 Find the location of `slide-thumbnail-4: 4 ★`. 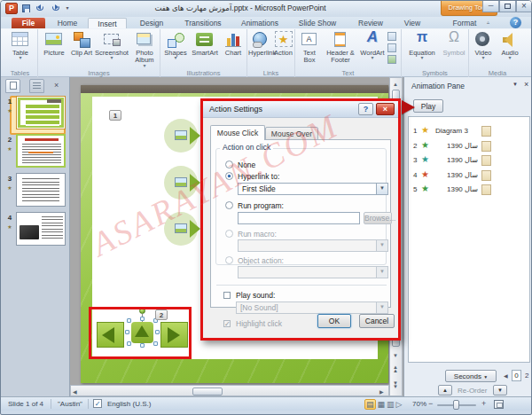

slide-thumbnail-4: 4 ★ is located at coordinates (35, 230).